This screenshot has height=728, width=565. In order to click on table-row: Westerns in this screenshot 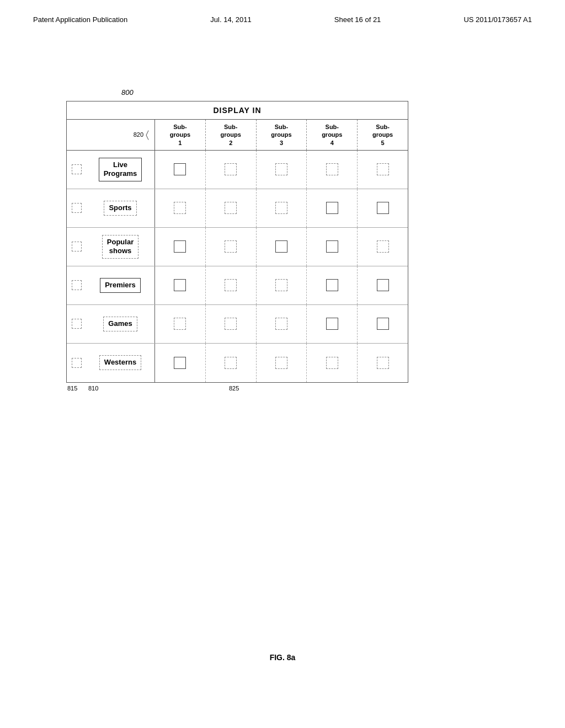, I will do `click(237, 363)`.